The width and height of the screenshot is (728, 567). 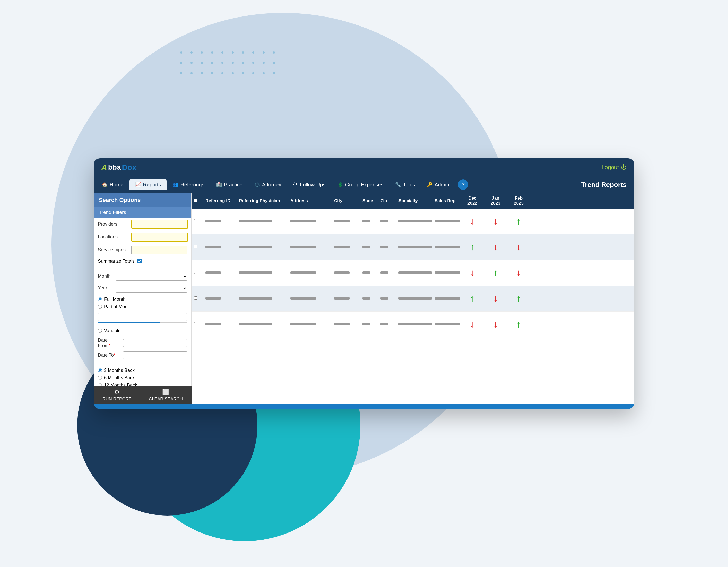 I want to click on sidebar-toolbar: ⚙ RUN REPORT ⬜ CLEAR SEARCH, so click(x=143, y=395).